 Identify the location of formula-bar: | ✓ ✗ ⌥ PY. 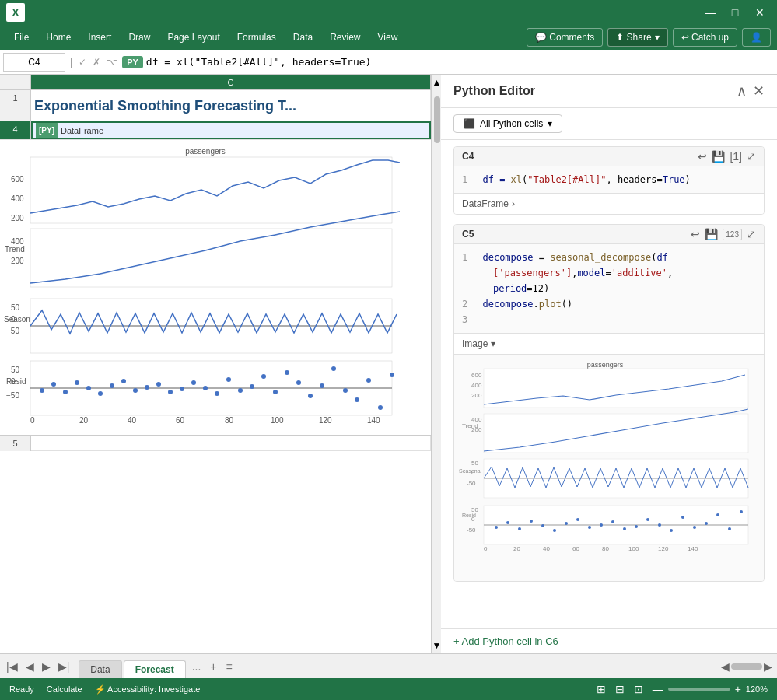
(389, 62).